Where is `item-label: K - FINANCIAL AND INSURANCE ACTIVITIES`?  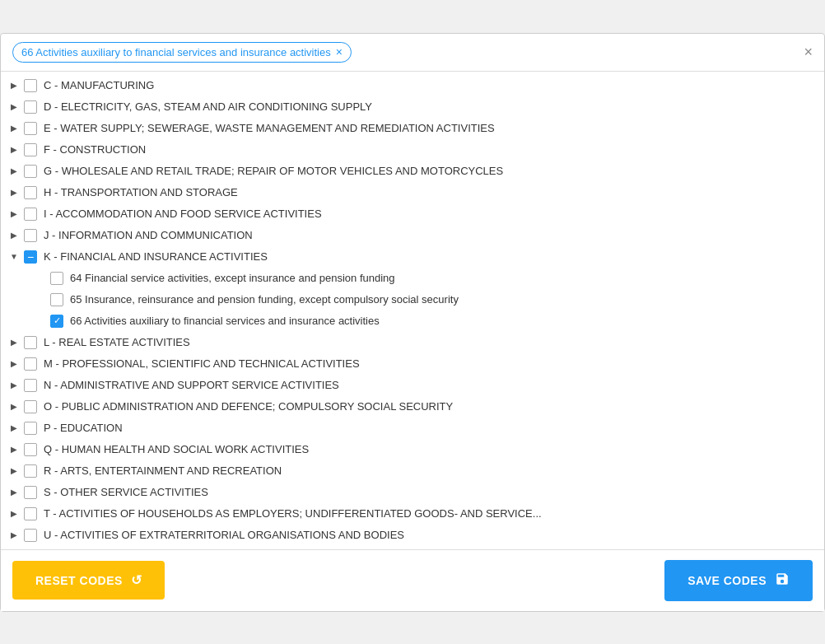
item-label: K - FINANCIAL AND INSURANCE ACTIVITIES is located at coordinates (156, 257).